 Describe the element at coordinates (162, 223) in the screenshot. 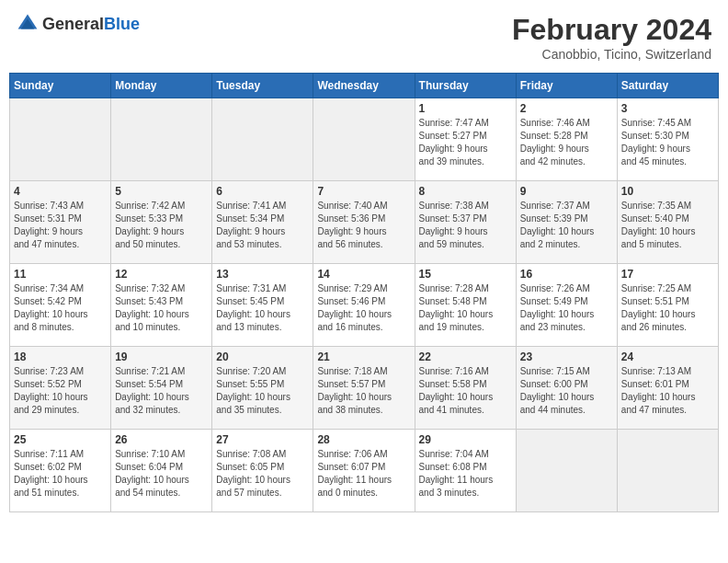

I see `calendar-cell: 5Sunrise: 7:42 AM Sunset: 5:33 PM Daylig…` at that location.